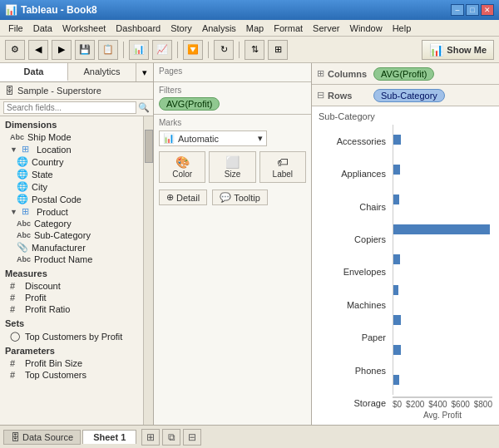 The image size is (499, 448). I want to click on toolbar-sort-button: ⇅, so click(254, 50).